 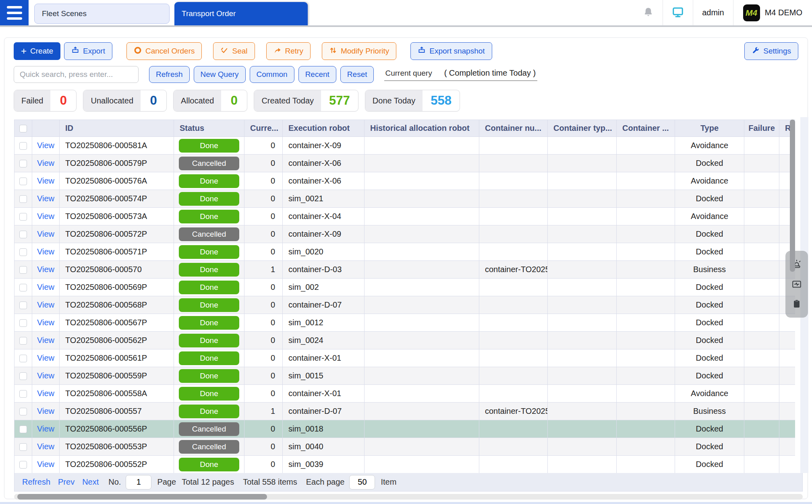 What do you see at coordinates (90, 482) in the screenshot?
I see `next-page-link: Next` at bounding box center [90, 482].